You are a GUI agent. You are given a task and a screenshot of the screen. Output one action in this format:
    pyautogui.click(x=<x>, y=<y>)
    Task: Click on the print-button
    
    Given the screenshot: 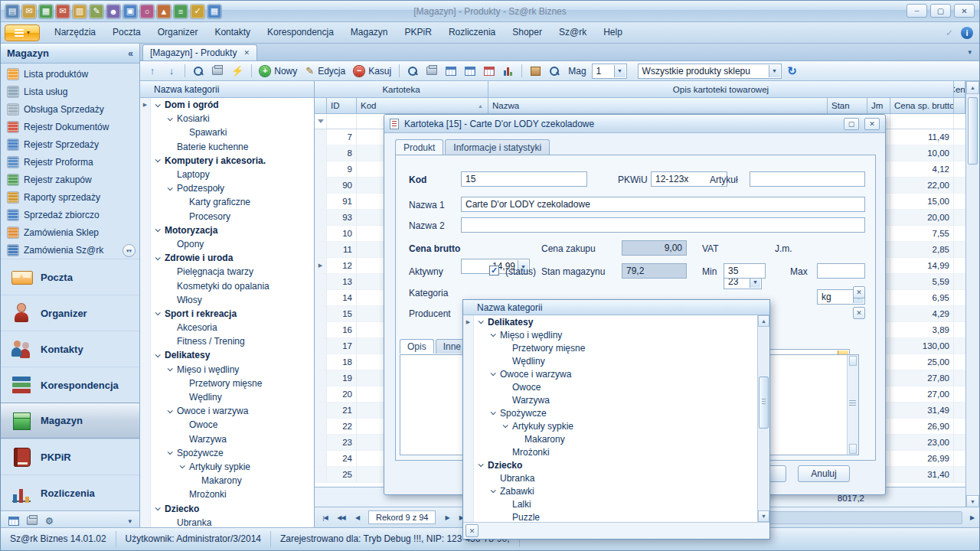 What is the action you would take?
    pyautogui.click(x=217, y=71)
    